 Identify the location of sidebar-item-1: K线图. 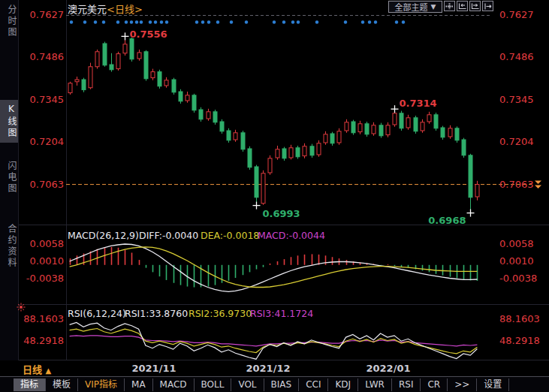
(9, 122).